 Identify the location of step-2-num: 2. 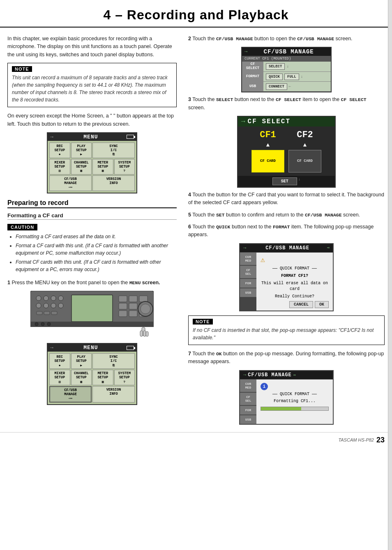
(190, 39).